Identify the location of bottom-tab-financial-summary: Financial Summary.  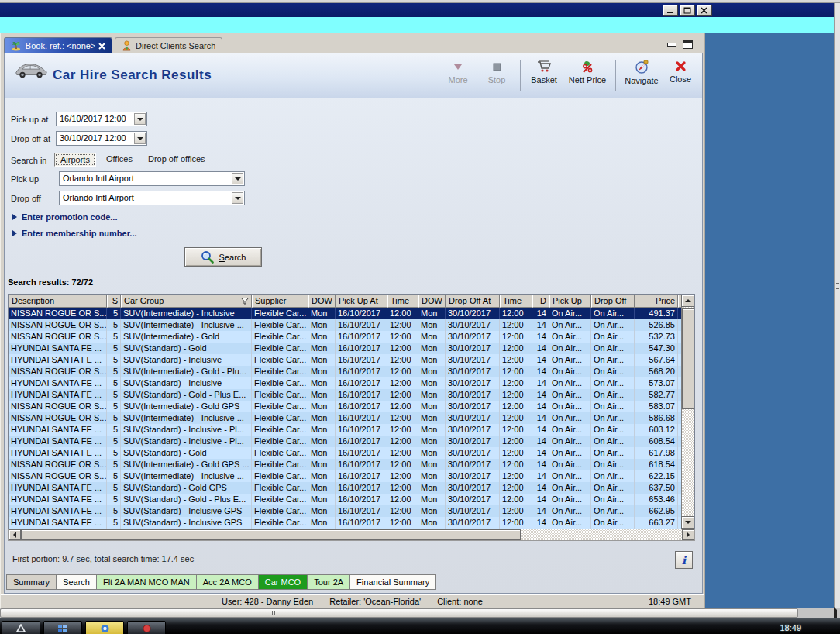
(393, 582).